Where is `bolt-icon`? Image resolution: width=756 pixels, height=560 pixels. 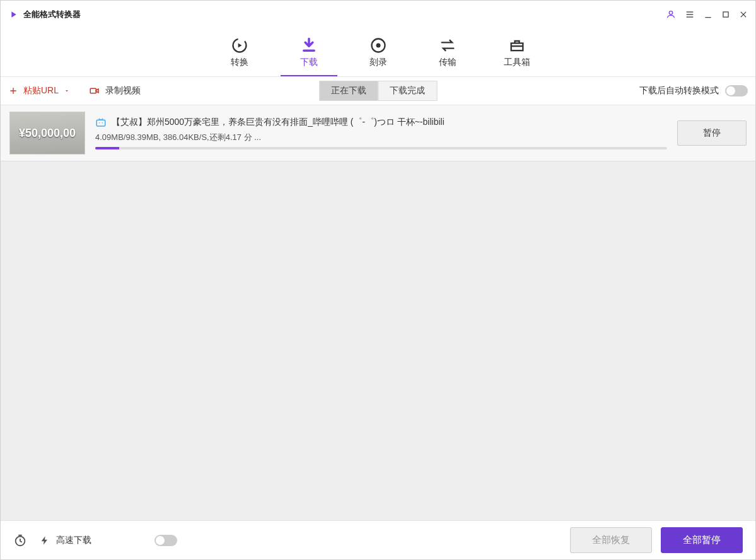 bolt-icon is located at coordinates (45, 540).